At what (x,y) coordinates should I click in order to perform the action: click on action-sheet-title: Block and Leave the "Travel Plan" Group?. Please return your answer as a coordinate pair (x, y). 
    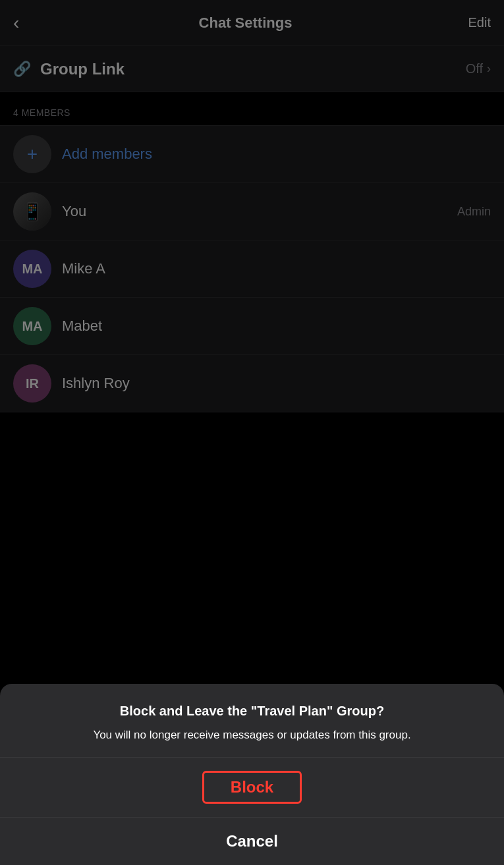
    Looking at the image, I should click on (252, 711).